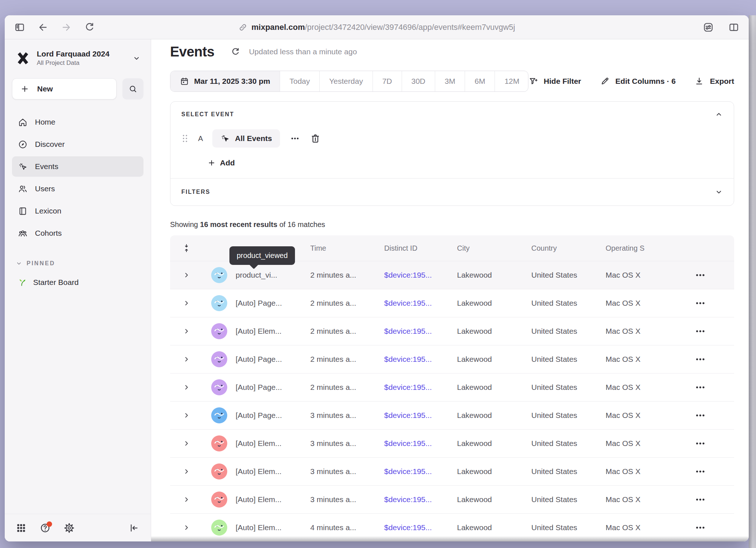  Describe the element at coordinates (708, 27) in the screenshot. I see `page-settings-icon` at that location.